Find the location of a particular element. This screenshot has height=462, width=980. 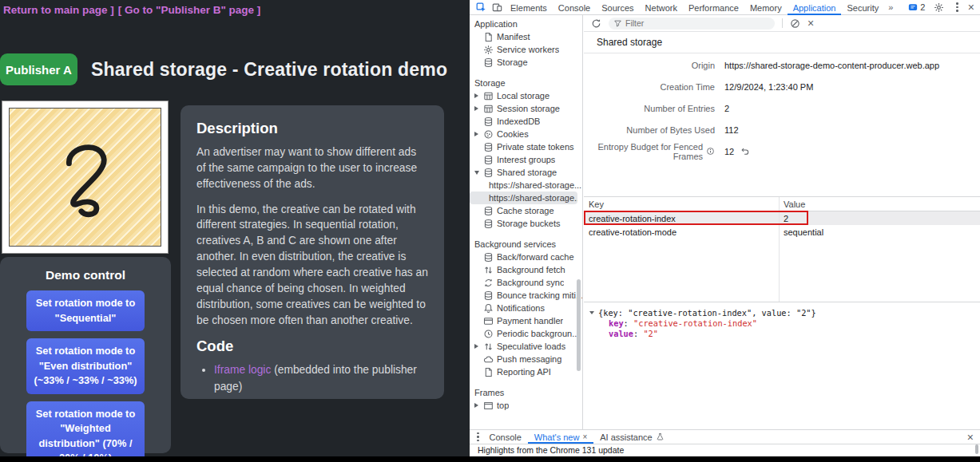

more-tabs-chevron: » is located at coordinates (891, 7).